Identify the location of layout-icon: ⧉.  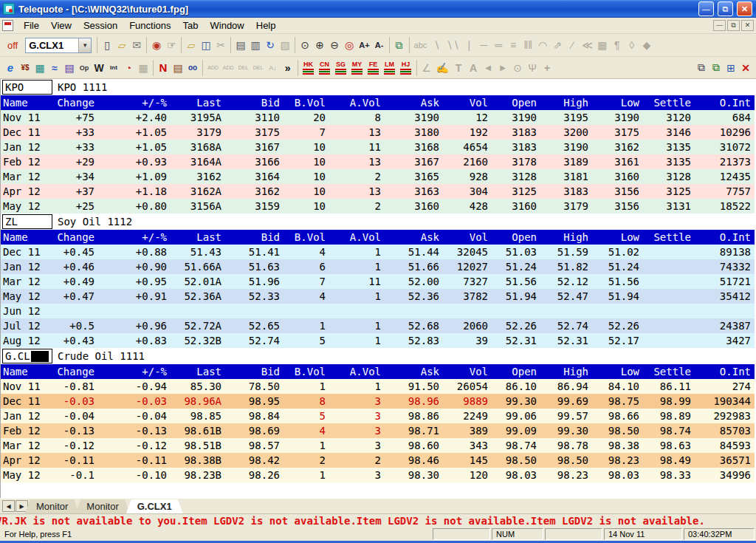
(399, 45).